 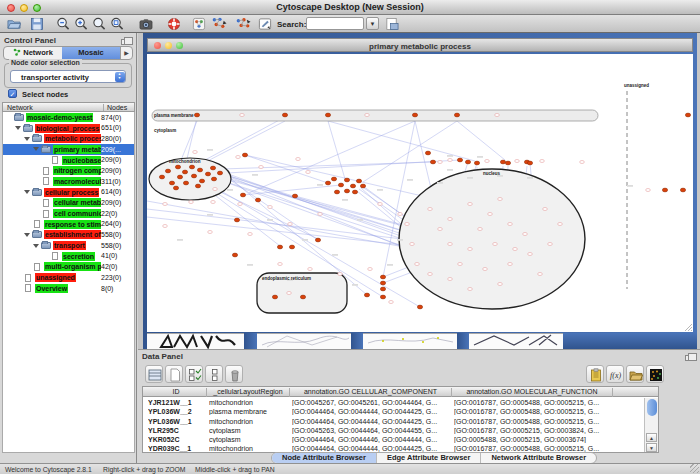 What do you see at coordinates (652, 448) in the screenshot?
I see `scroll-down-button: ▼` at bounding box center [652, 448].